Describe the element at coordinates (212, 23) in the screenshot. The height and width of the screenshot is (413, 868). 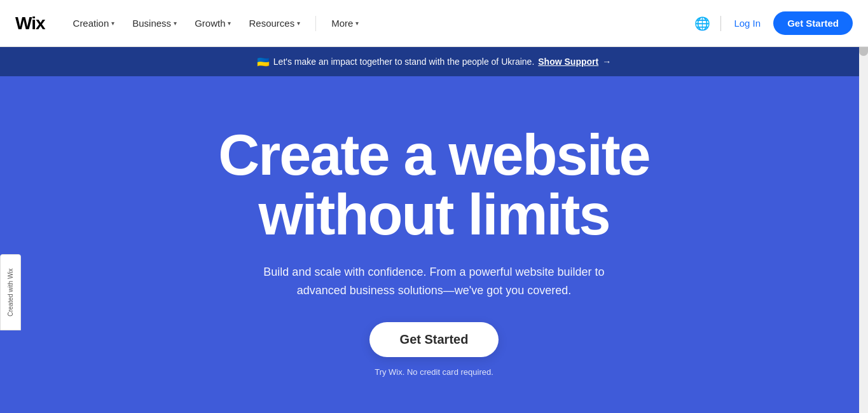
I see `nav-item-growth: Growth ▾` at that location.